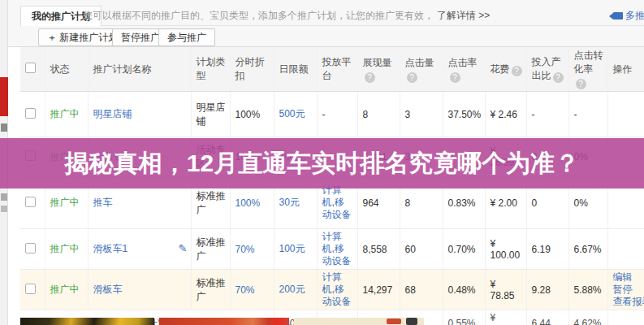  I want to click on discount-cell: 100%, so click(252, 115).